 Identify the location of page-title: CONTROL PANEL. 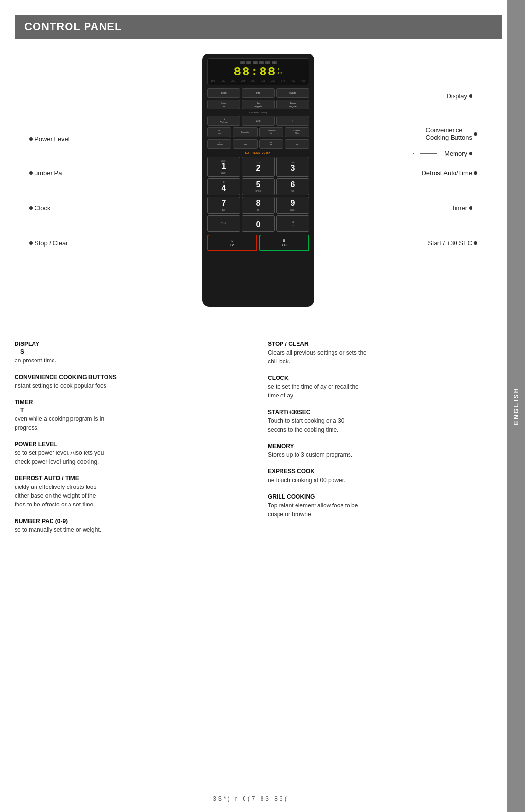
(73, 26).